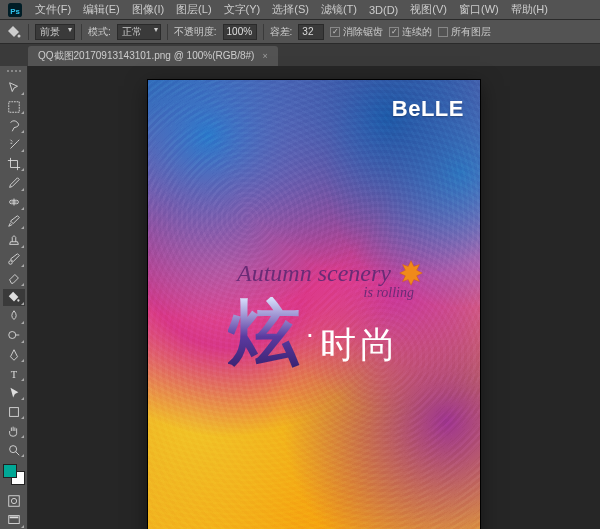 This screenshot has width=600, height=529. Describe the element at coordinates (14, 392) in the screenshot. I see `path-selection-tool` at that location.